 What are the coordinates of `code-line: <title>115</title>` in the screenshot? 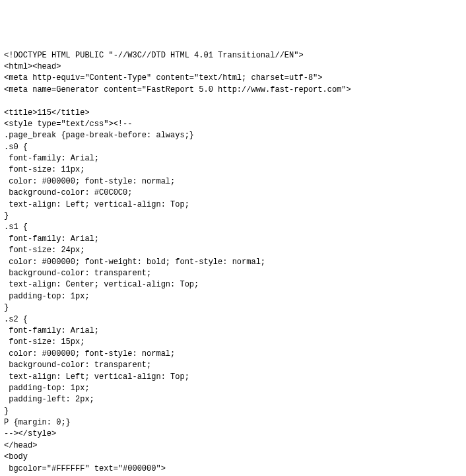 It's located at (233, 114).